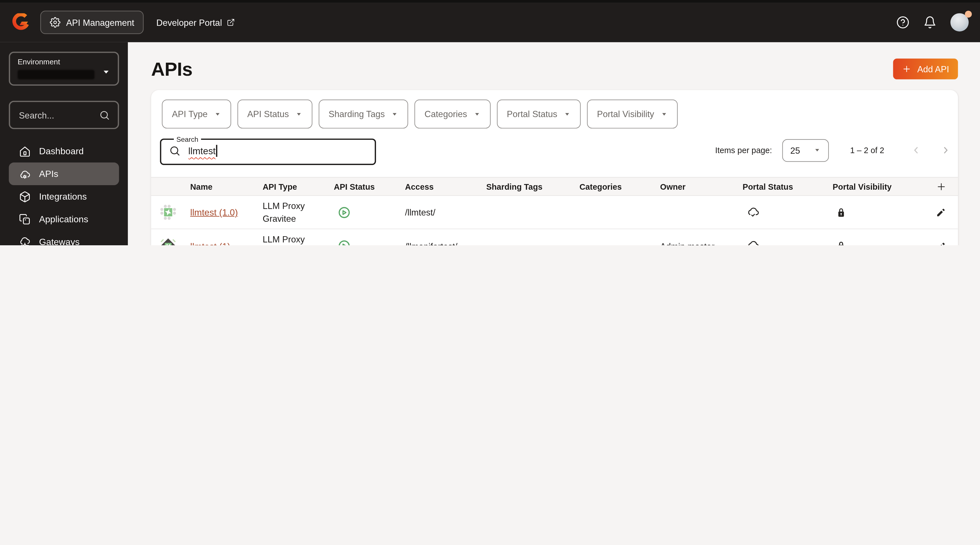 The width and height of the screenshot is (980, 545). What do you see at coordinates (875, 186) in the screenshot?
I see `col-header-portal-visibility: Portal Visibility` at bounding box center [875, 186].